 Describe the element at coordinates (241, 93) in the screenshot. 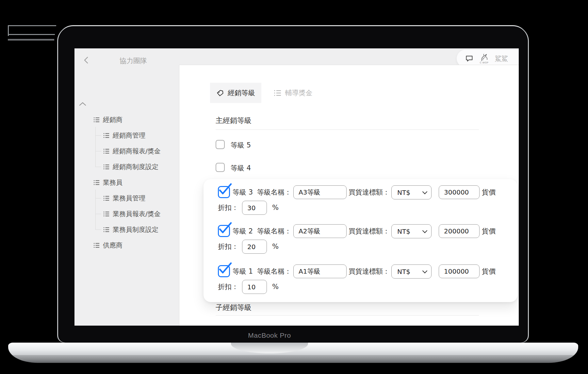

I see `tab-label: 經銷等級` at that location.